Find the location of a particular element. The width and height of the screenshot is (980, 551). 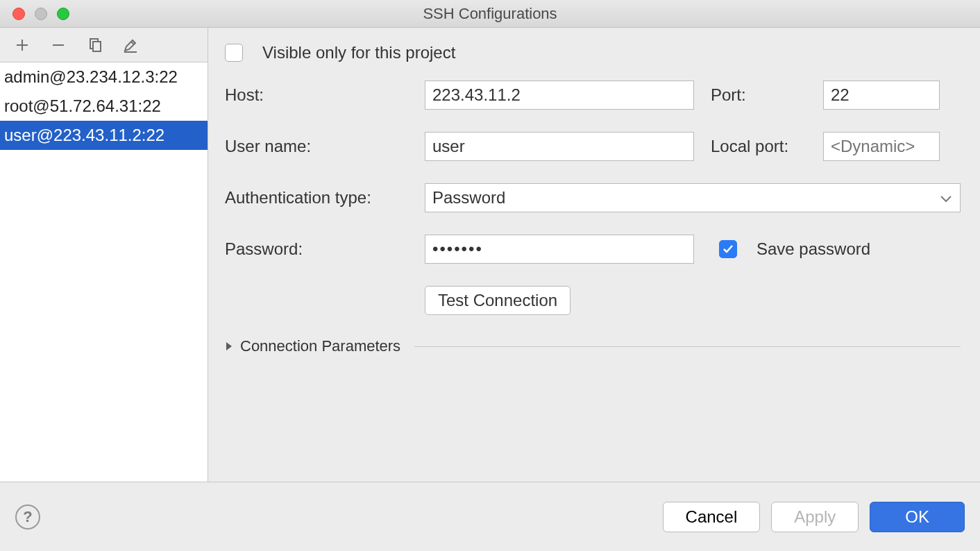

local-port-label: Local port: is located at coordinates (759, 146).